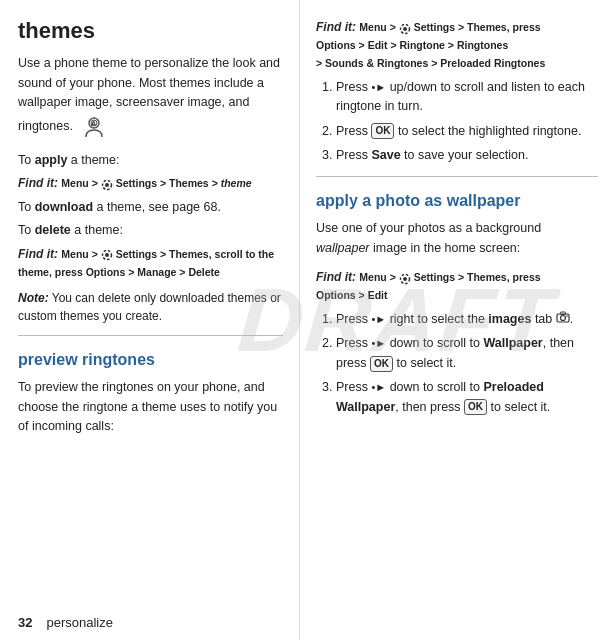 The width and height of the screenshot is (614, 640). I want to click on ok-button-1: OK, so click(382, 131).